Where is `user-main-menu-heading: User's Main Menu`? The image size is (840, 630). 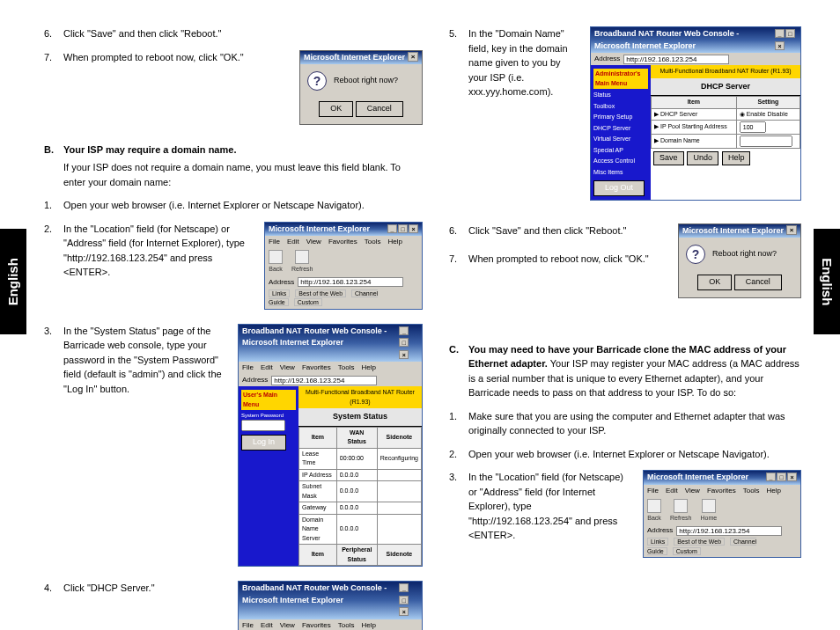 user-main-menu-heading: User's Main Menu is located at coordinates (269, 399).